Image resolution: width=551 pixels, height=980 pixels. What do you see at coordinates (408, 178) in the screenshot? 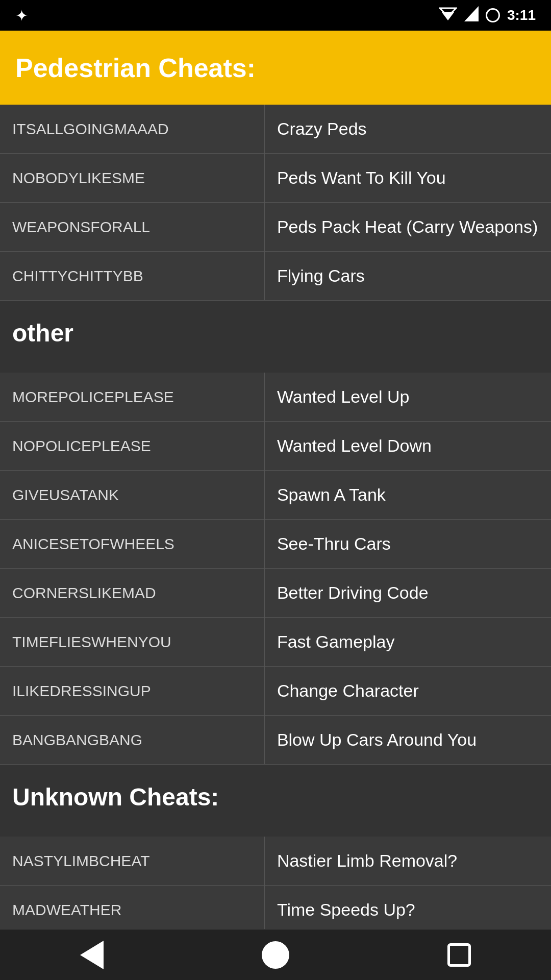
I see `cheat-description: Peds Want To Kill You` at bounding box center [408, 178].